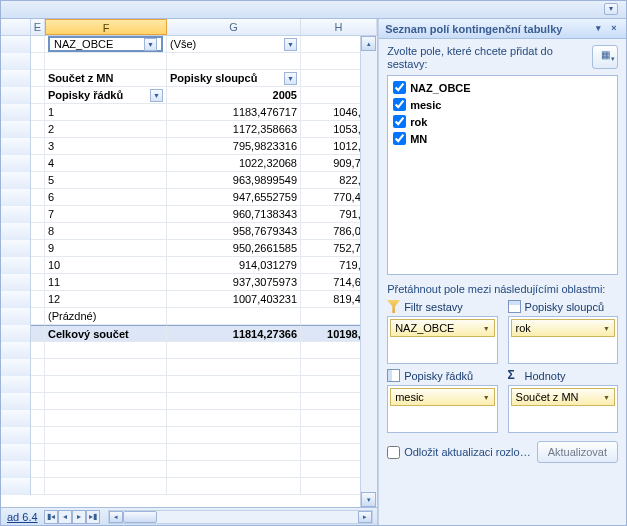 Image resolution: width=627 pixels, height=526 pixels. I want to click on field-item: MN, so click(502, 138).